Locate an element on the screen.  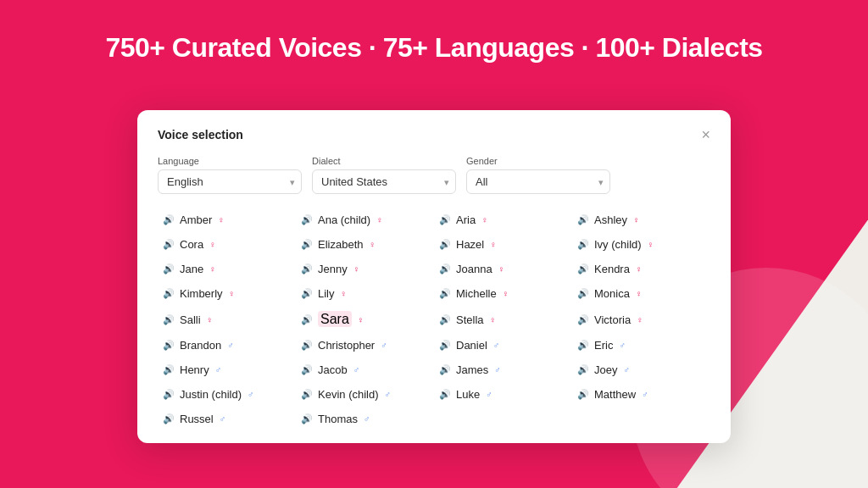
voice-item: 🔊Amber♀ is located at coordinates (227, 220).